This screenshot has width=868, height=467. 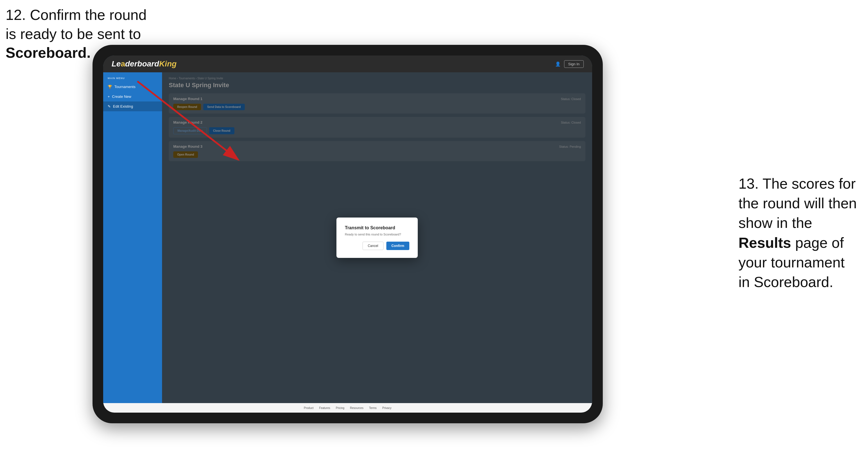 What do you see at coordinates (309, 408) in the screenshot?
I see `footer-product: Product` at bounding box center [309, 408].